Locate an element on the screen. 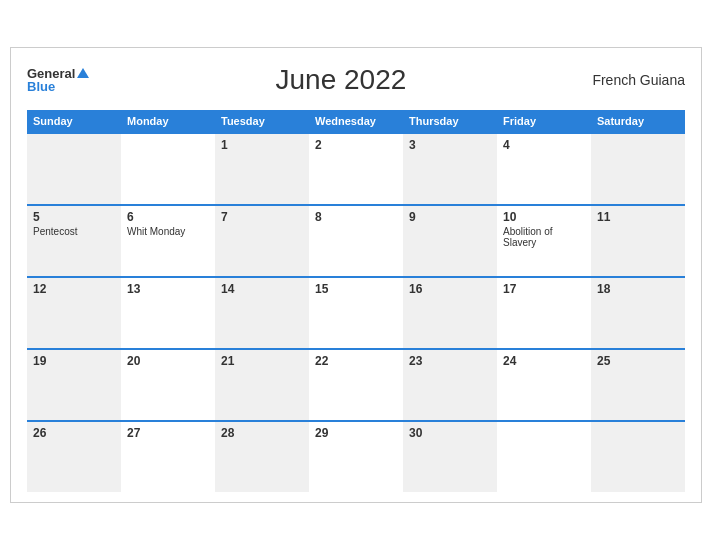 Image resolution: width=712 pixels, height=550 pixels. day-number: 16 is located at coordinates (450, 289).